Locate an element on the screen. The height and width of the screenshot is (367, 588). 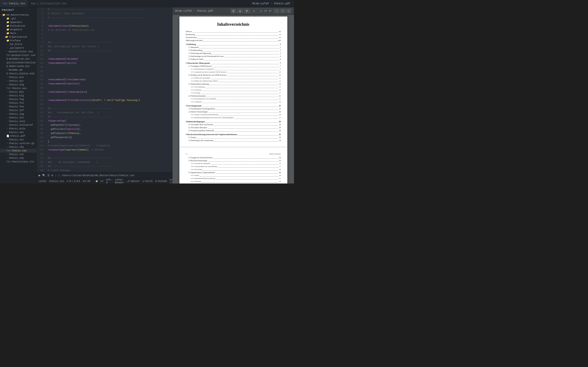
tree-item-thesis-foi: ·thesis.foi is located at coordinates (18, 103).